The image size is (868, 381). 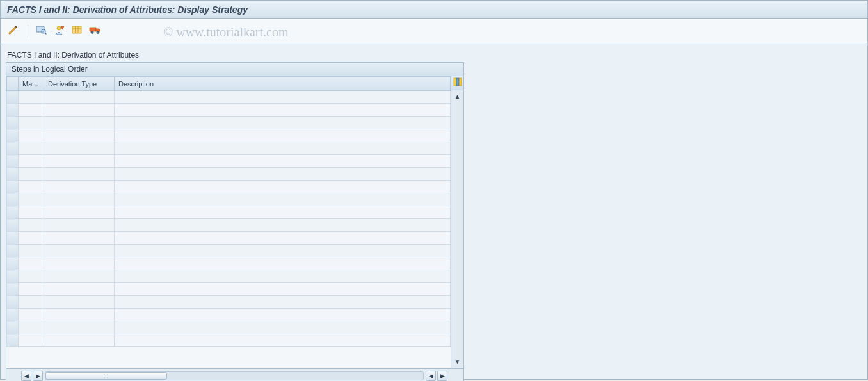 I want to click on vertical-scrollbar: ▲ ▼, so click(x=457, y=229).